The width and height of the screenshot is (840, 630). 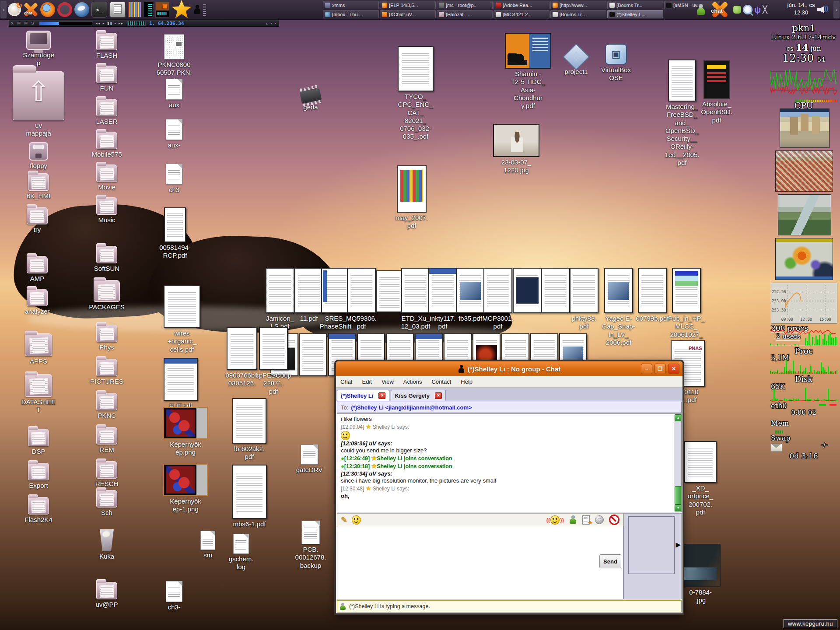 I want to click on menu-item-edit: Edit, so click(x=367, y=382).